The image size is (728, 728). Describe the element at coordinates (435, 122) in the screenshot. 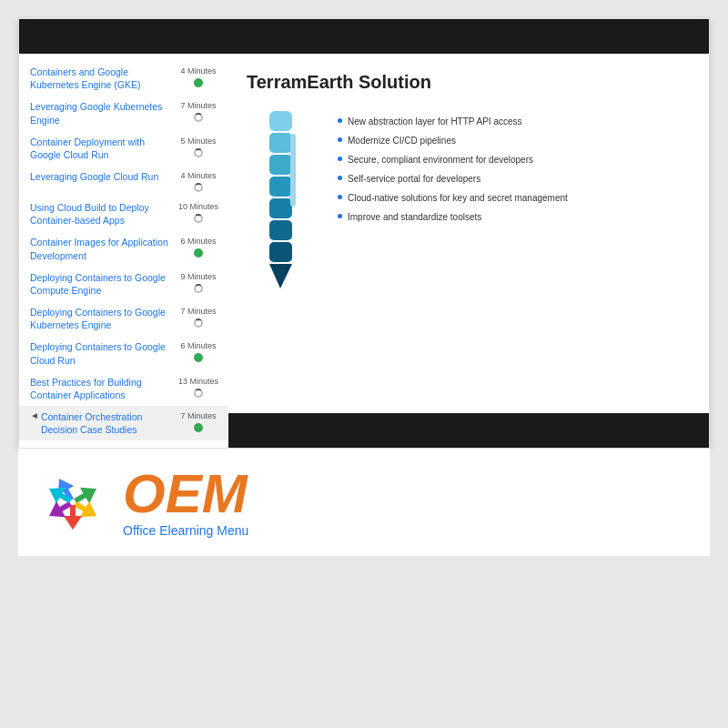

I see `bullet-text: New abstraction layer for HTTP API acces…` at that location.